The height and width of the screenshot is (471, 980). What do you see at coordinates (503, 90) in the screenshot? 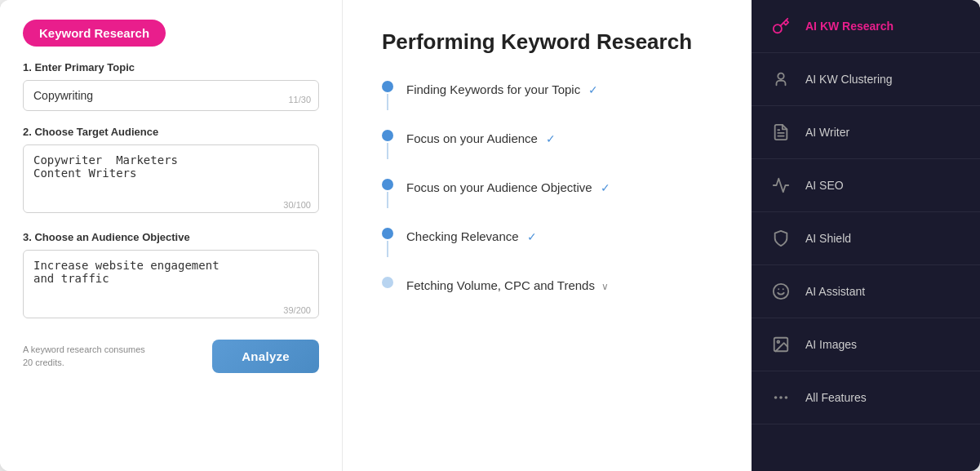
I see `progress-step-text: Finding Keywords for your Topic ✓` at bounding box center [503, 90].